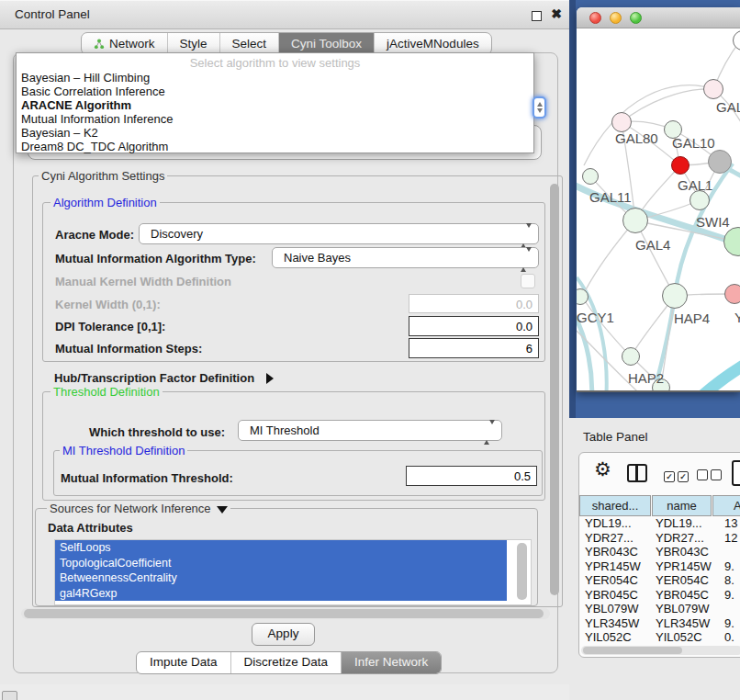 This screenshot has height=700, width=740. What do you see at coordinates (327, 44) in the screenshot?
I see `tab-cyni-toolbox: Cyni Toolbox` at bounding box center [327, 44].